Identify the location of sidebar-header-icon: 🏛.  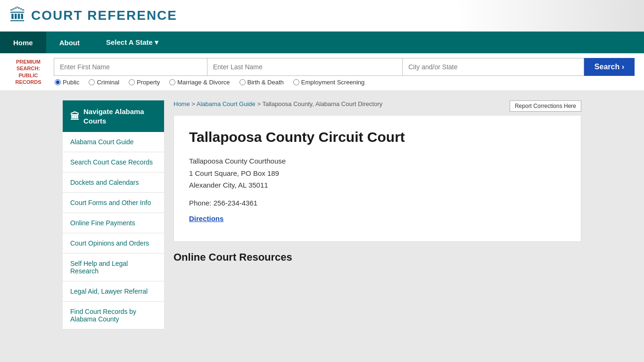
(75, 116).